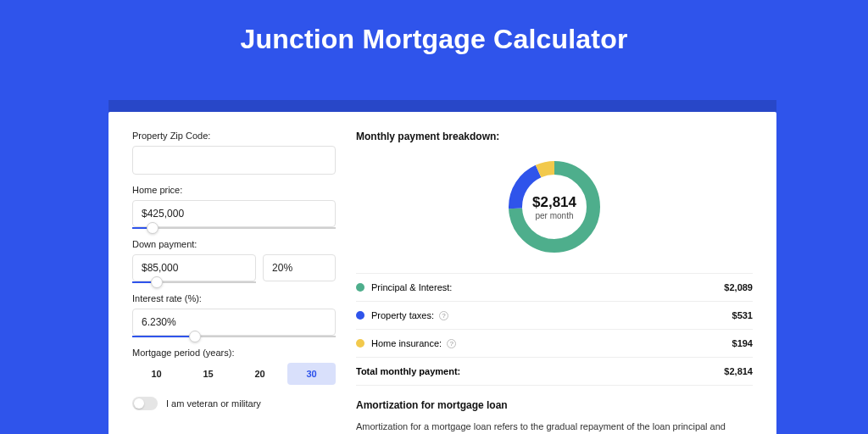  Describe the element at coordinates (554, 207) in the screenshot. I see `donut-center: $2,814 per month` at that location.